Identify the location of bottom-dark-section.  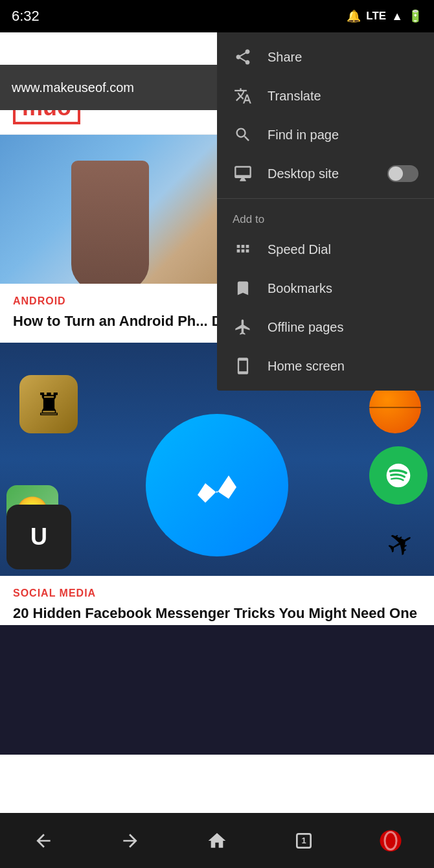
(217, 690).